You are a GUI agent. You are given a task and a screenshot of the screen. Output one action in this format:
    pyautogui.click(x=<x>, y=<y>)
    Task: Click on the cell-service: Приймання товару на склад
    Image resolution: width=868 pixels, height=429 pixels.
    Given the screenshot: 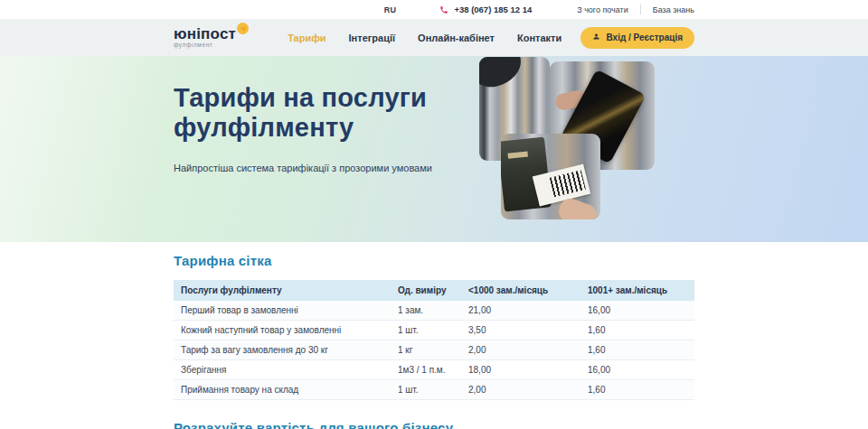 What is the action you would take?
    pyautogui.click(x=282, y=390)
    